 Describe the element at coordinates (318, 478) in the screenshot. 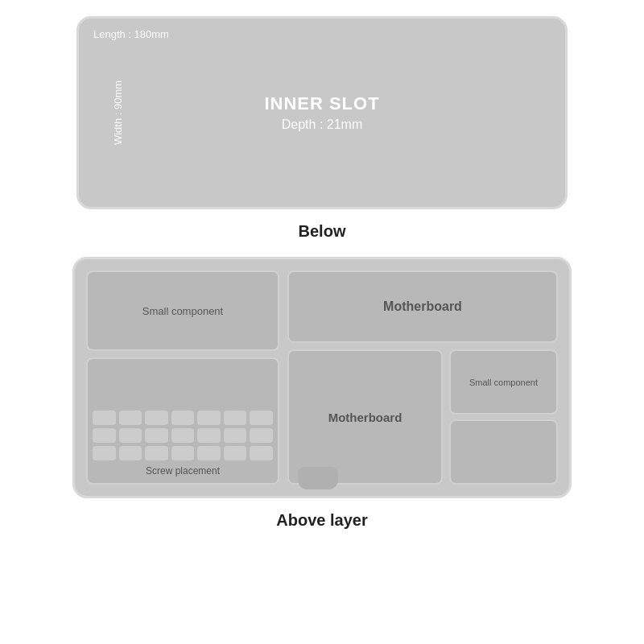

I see `connector-bump` at that location.